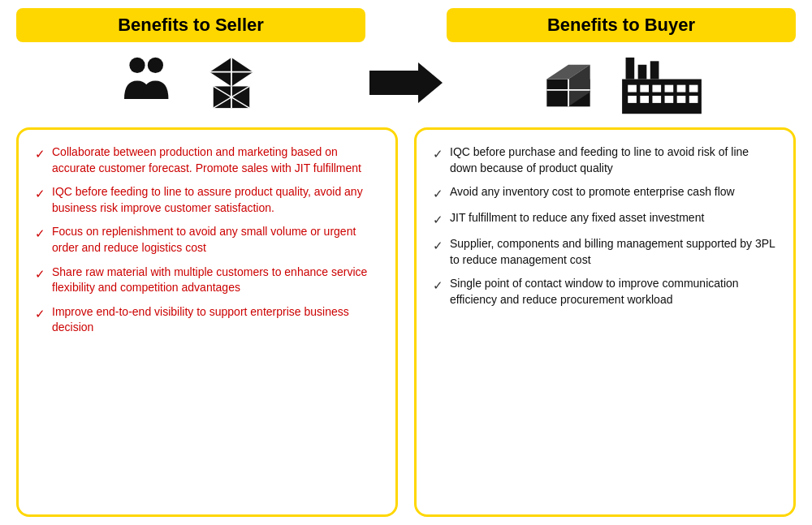 The width and height of the screenshot is (812, 525). What do you see at coordinates (191, 83) in the screenshot?
I see `seller-icons` at bounding box center [191, 83].